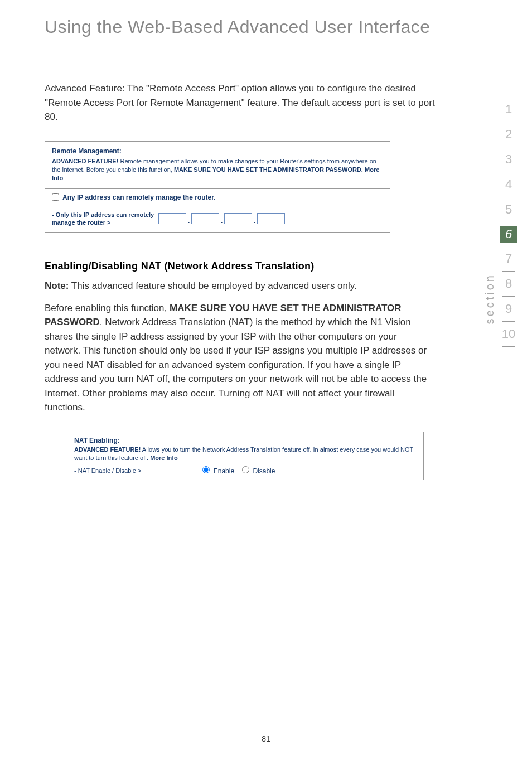 The image size is (532, 760). What do you see at coordinates (245, 471) in the screenshot?
I see `nat-enable-row: - NAT Enable / Disable > Enable Disable` at bounding box center [245, 471].